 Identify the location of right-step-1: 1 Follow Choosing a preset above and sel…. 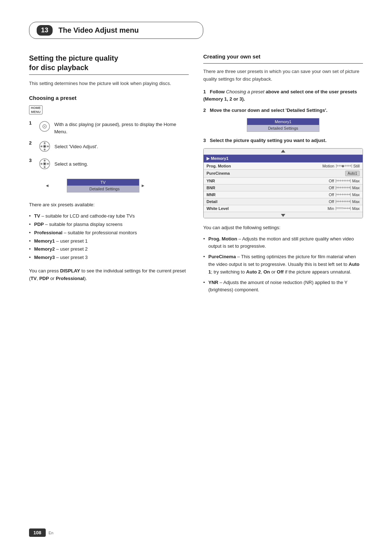
(283, 96).